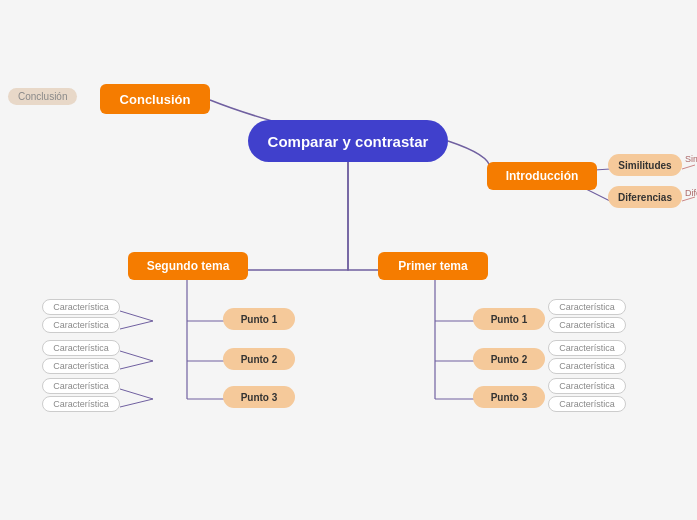 The height and width of the screenshot is (520, 697). What do you see at coordinates (644, 166) in the screenshot?
I see `similitudes-label: Similitudes` at bounding box center [644, 166].